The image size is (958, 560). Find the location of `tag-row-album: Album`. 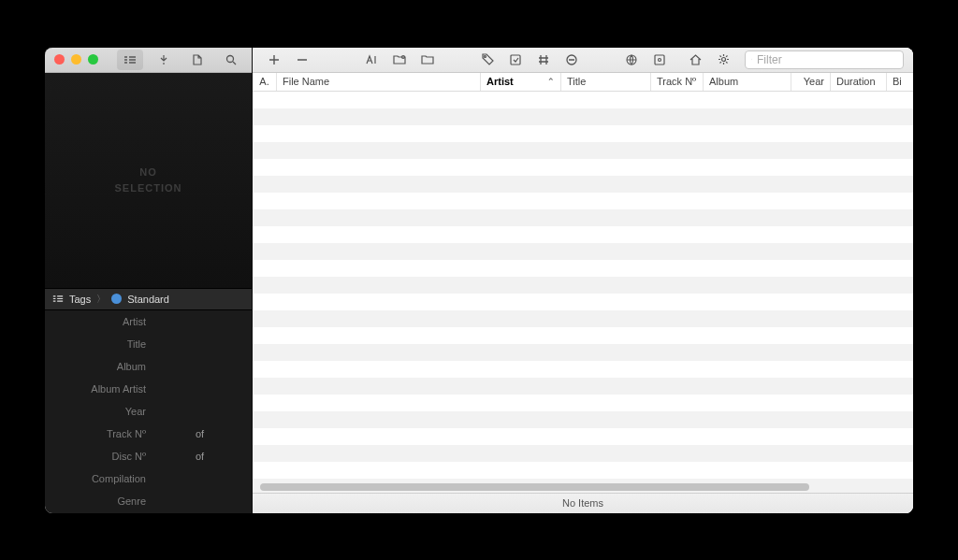

tag-row-album: Album is located at coordinates (148, 366).